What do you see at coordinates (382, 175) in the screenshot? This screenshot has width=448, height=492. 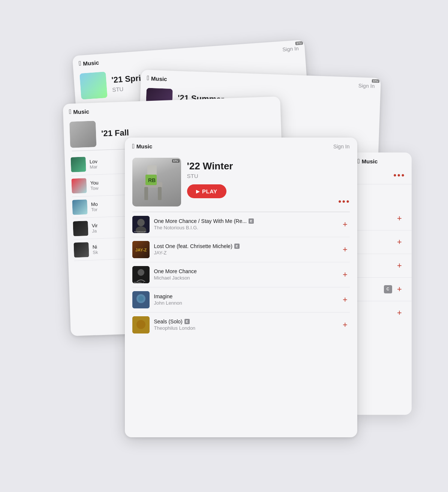 I see `right-panel-dots: •••` at bounding box center [382, 175].